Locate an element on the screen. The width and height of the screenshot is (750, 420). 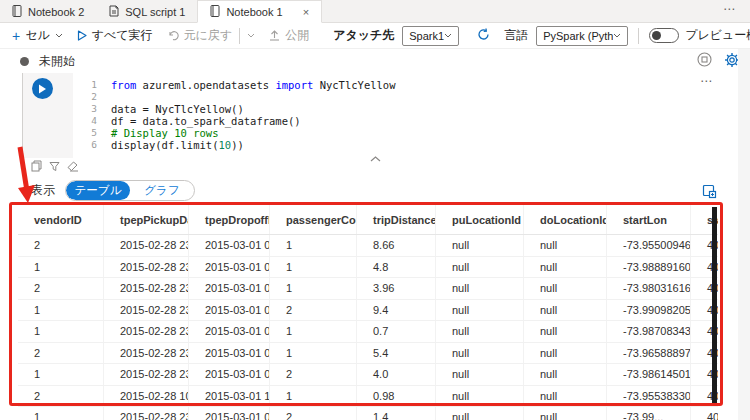
column-header: tpepPickupDate... is located at coordinates (146, 220).